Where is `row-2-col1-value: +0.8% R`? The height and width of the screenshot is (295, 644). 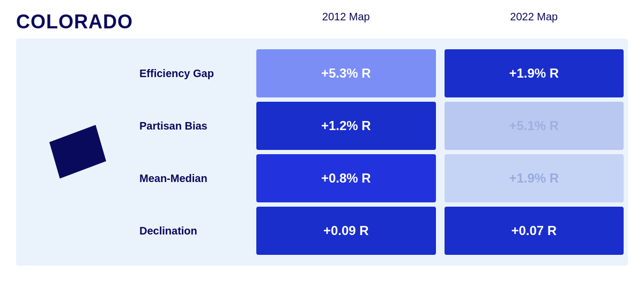
row-2-col1-value: +0.8% R is located at coordinates (346, 178).